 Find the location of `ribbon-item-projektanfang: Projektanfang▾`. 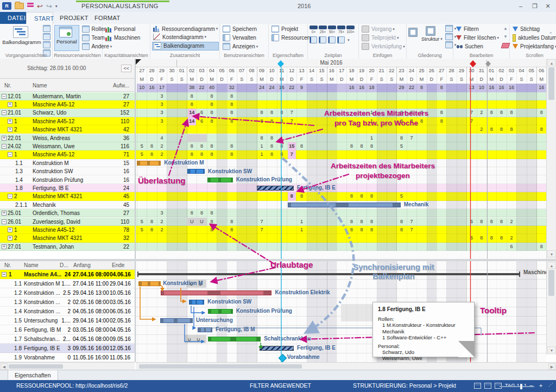

ribbon-item-projektanfang: Projektanfang▾ is located at coordinates (534, 47).